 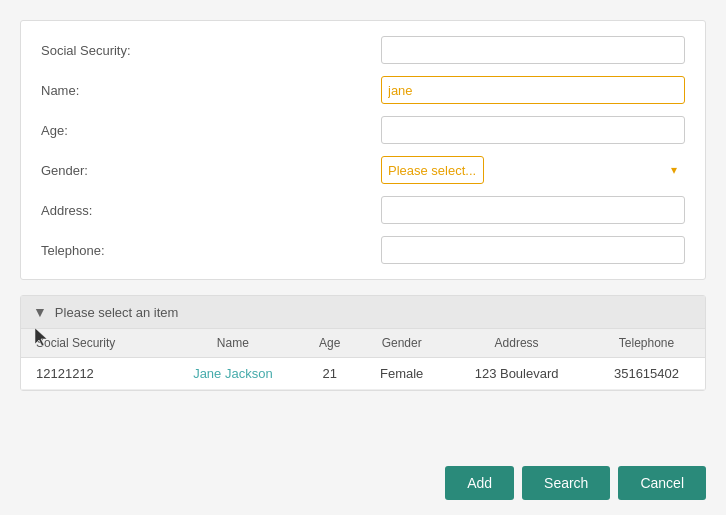 I want to click on results-table-head: Social Security Name Age Gender Address …, so click(x=363, y=344).